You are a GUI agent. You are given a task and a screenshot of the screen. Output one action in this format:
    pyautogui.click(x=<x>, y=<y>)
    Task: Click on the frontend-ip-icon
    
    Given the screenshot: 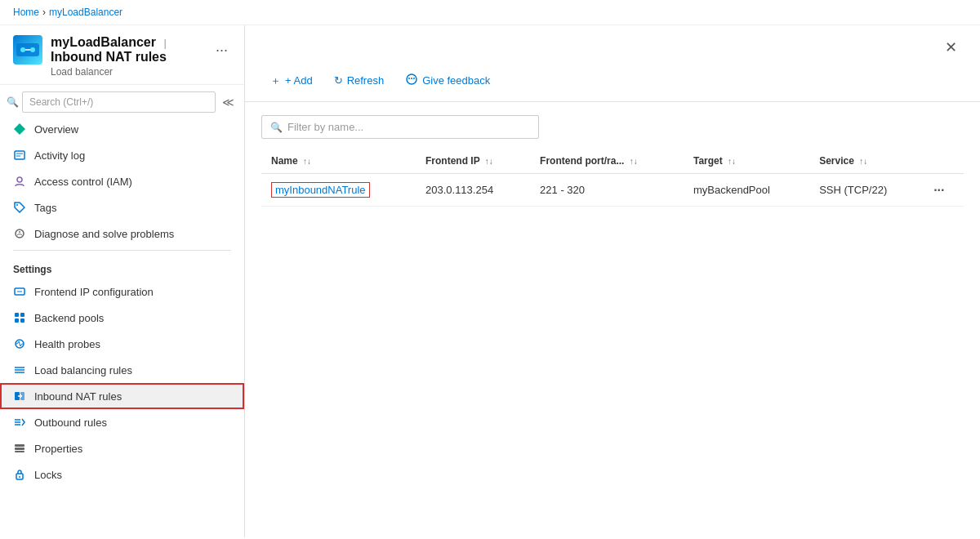 What is the action you would take?
    pyautogui.click(x=20, y=292)
    